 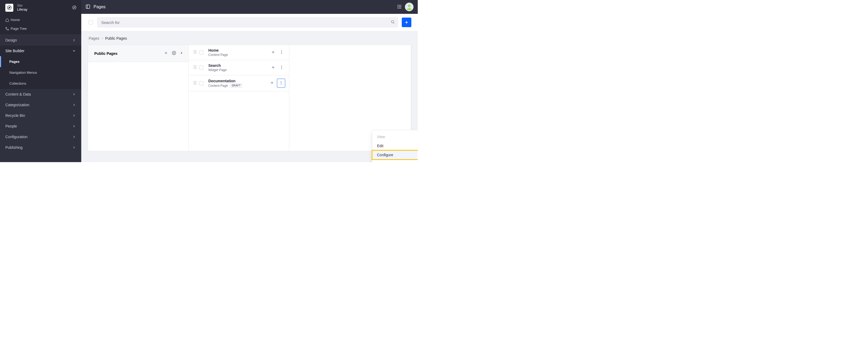 What do you see at coordinates (238, 81) in the screenshot?
I see `row-title: Documentation` at bounding box center [238, 81].